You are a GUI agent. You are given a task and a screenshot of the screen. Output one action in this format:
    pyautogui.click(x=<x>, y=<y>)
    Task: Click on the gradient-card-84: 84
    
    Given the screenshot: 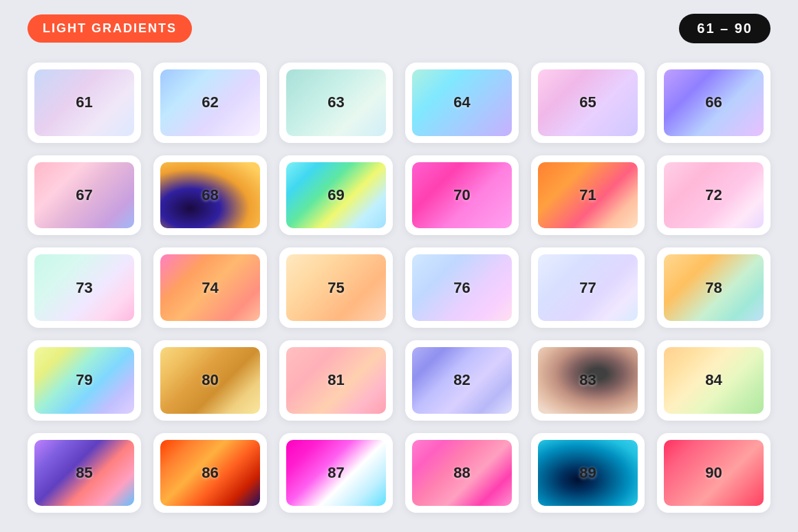 What is the action you would take?
    pyautogui.click(x=714, y=381)
    